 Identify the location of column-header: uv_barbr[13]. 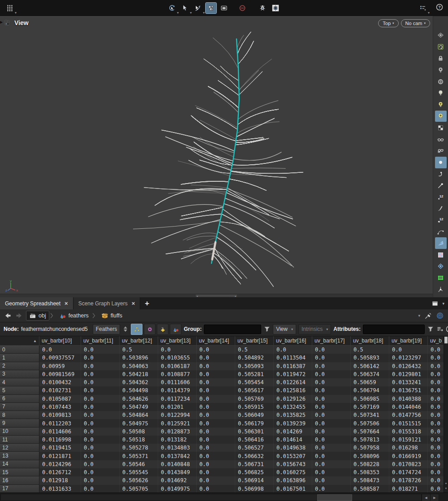
(177, 341).